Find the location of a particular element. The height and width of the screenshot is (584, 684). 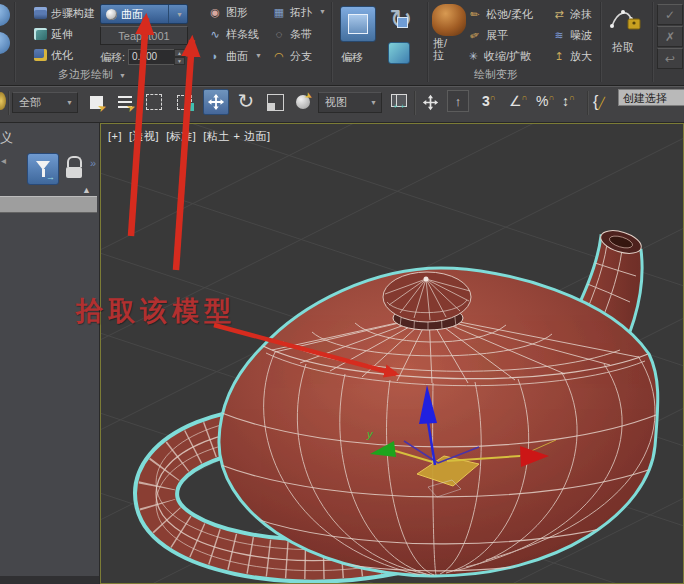

smudge-button: ⇄ 涂抹 is located at coordinates (572, 14).